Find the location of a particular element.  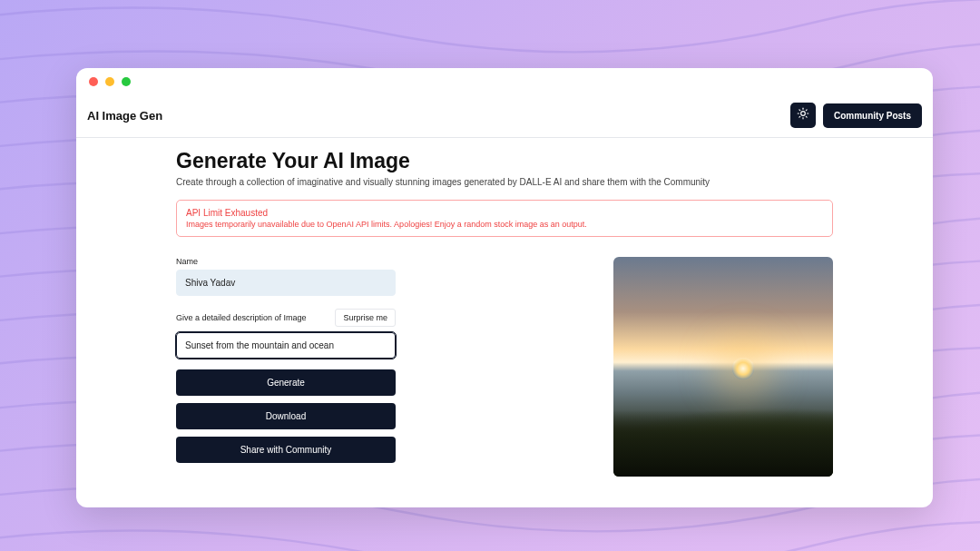

sun-icon is located at coordinates (803, 115).